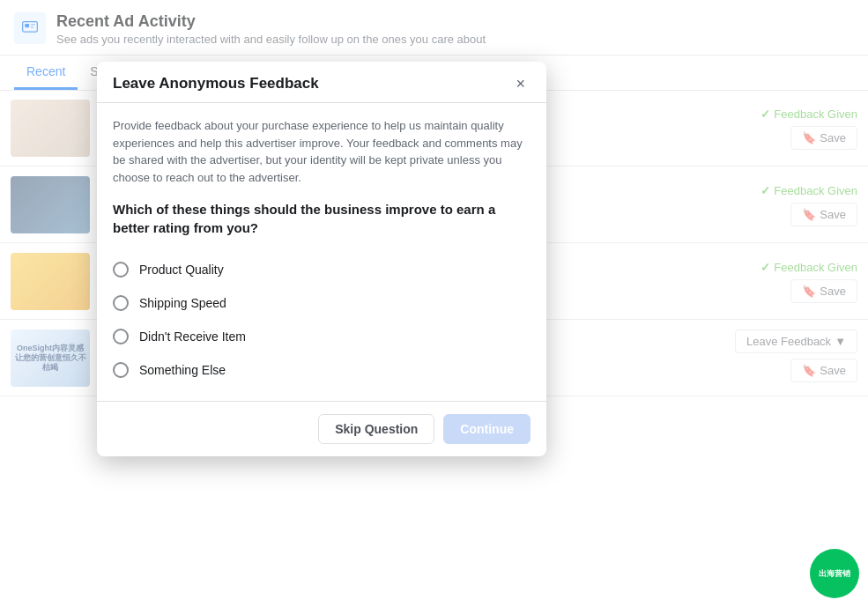  What do you see at coordinates (835, 574) in the screenshot?
I see `wechat-badge: 出海营销` at bounding box center [835, 574].